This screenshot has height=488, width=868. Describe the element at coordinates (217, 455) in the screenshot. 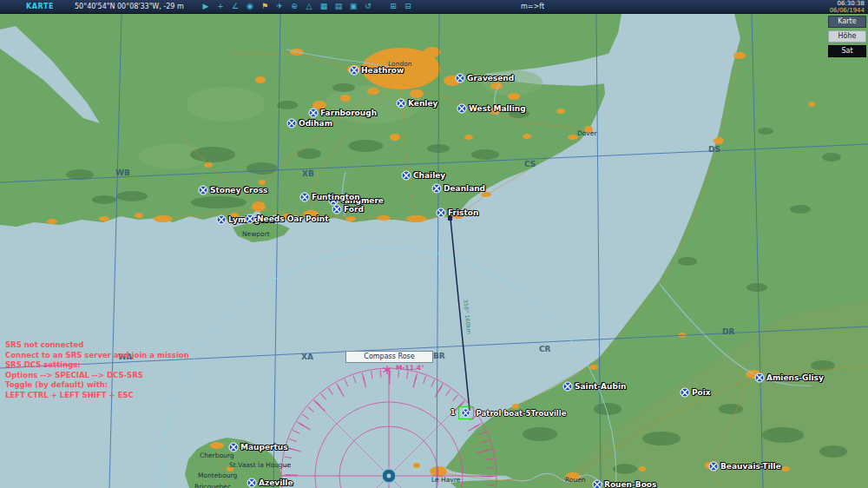

I see `city-label-cherbourg: Cherbourg` at that location.